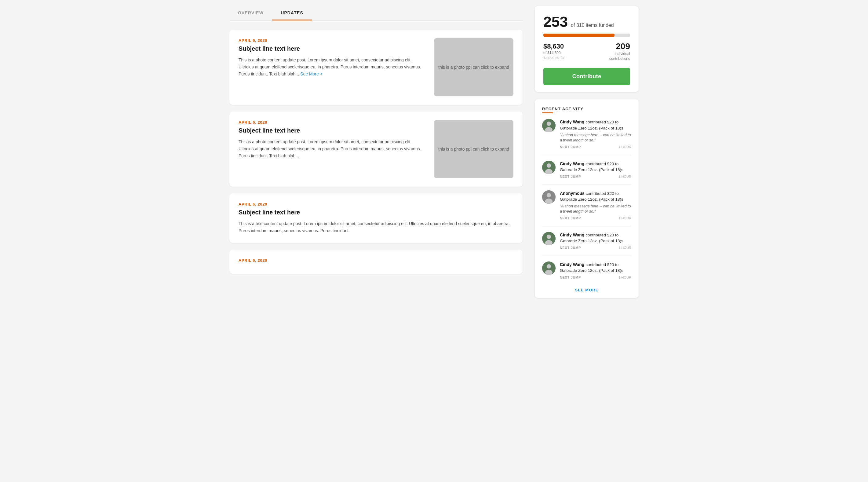 The image size is (868, 482). Describe the element at coordinates (579, 35) in the screenshot. I see `progress-bar-fill` at that location.